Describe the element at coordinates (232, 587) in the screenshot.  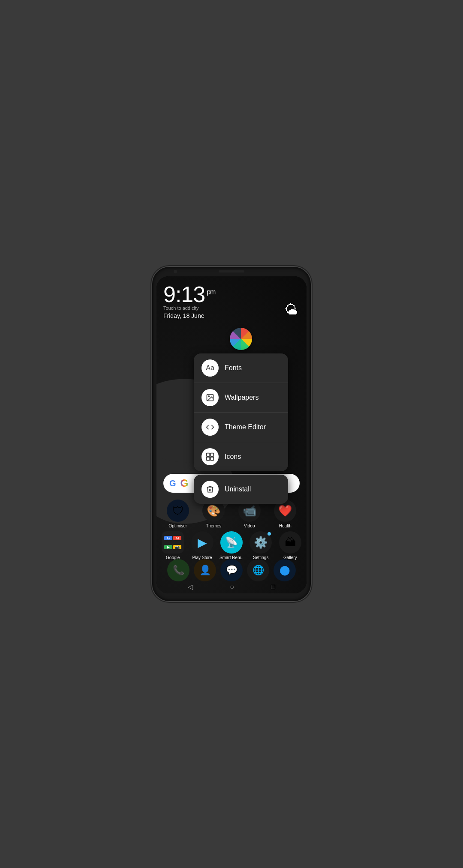
I see `nav-home-icon: ○` at that location.